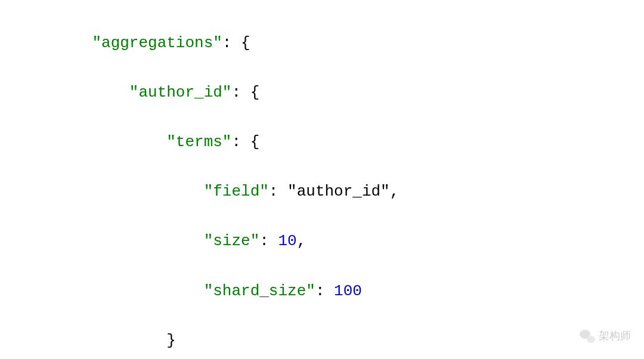 This screenshot has height=359, width=644. Describe the element at coordinates (287, 241) in the screenshot. I see `json-value-size-inner: 10` at that location.